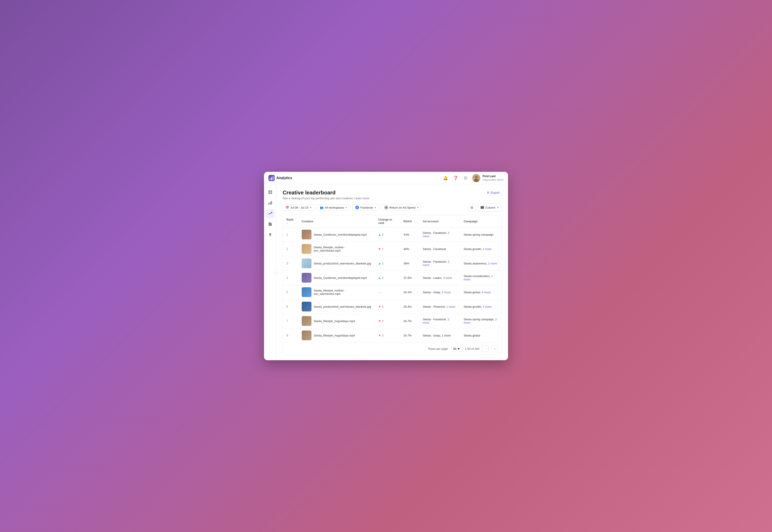 The height and width of the screenshot is (532, 772). I want to click on sidebar: ›, so click(270, 272).